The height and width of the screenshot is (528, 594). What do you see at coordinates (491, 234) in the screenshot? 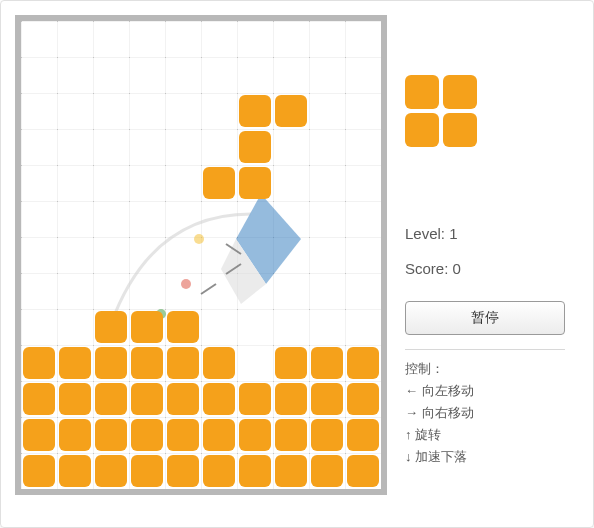
I see `level-row: Level: 1` at bounding box center [491, 234].